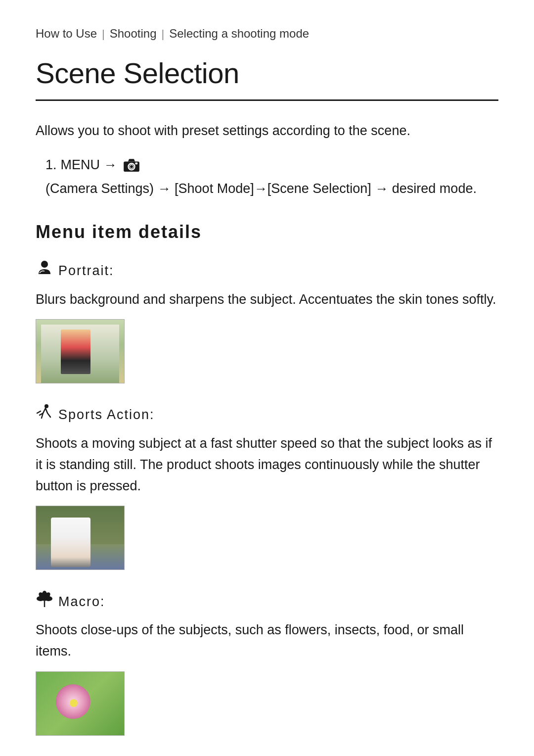  Describe the element at coordinates (107, 415) in the screenshot. I see `mode-name-1: Sports Action:` at that location.